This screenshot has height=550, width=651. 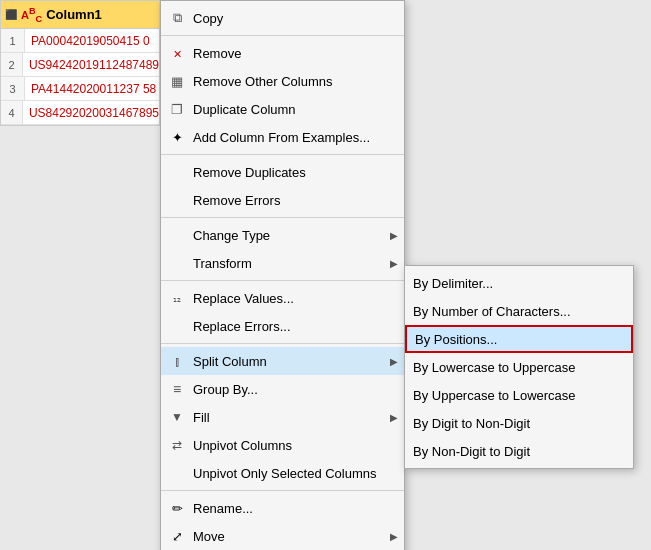 I want to click on table-row: 4 US84292020031467895, so click(x=80, y=113).